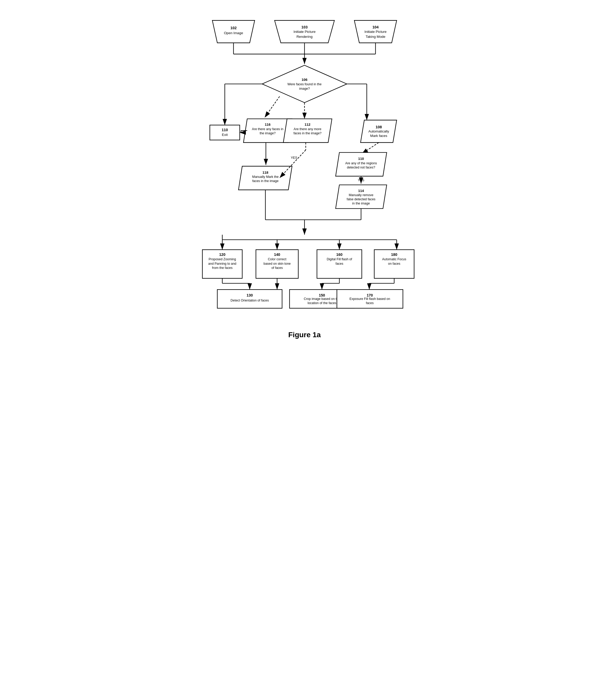 The height and width of the screenshot is (700, 609). What do you see at coordinates (249, 301) in the screenshot?
I see `svg-text: Detect Orientation of faces` at bounding box center [249, 301].